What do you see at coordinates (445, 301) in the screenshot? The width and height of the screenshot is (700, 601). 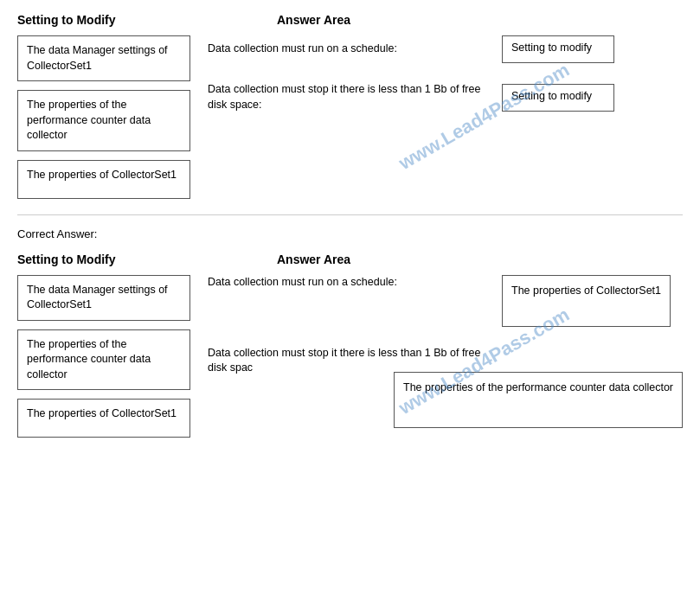 I see `correct-answer-row-1: Data collection must run on a schedule: …` at bounding box center [445, 301].